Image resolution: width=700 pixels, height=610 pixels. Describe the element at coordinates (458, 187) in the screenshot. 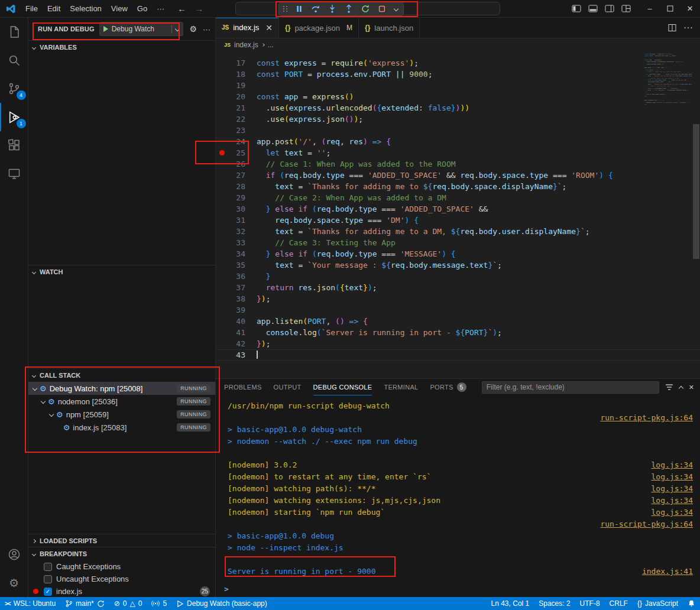

I see `code-line-28: 28 text = `Thanks for adding me to ${req…` at that location.